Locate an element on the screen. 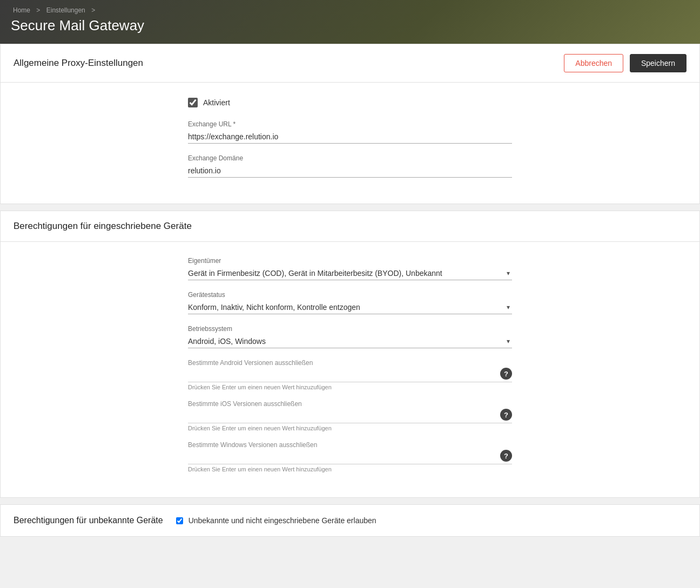 The height and width of the screenshot is (588, 700). breadcrumb-home: Home is located at coordinates (22, 10).